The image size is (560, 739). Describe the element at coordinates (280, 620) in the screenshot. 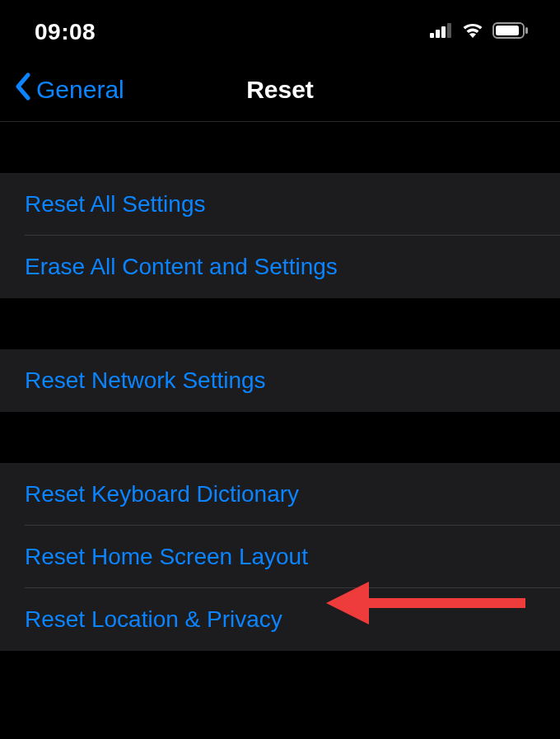

I see `reset-location-privacy: Reset Location & Privacy` at that location.